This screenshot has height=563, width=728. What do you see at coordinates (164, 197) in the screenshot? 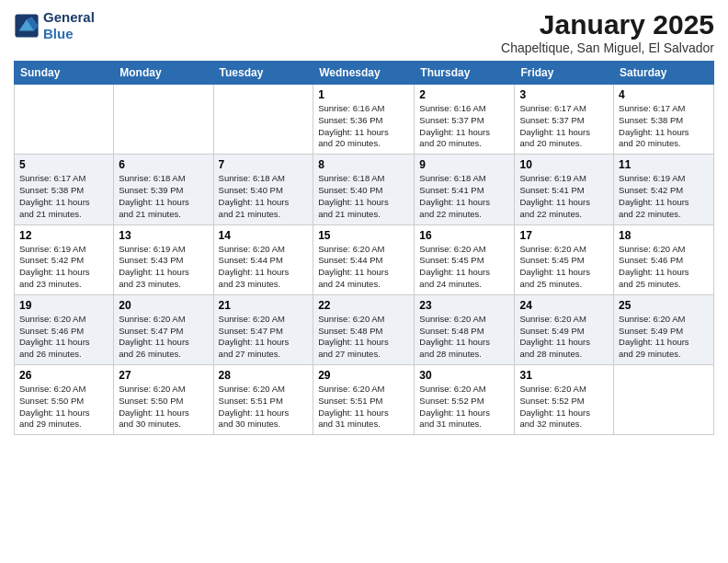
I see `day-info: Sunrise: 6:18 AM Sunset: 5:39 PM Dayligh…` at bounding box center [164, 197].